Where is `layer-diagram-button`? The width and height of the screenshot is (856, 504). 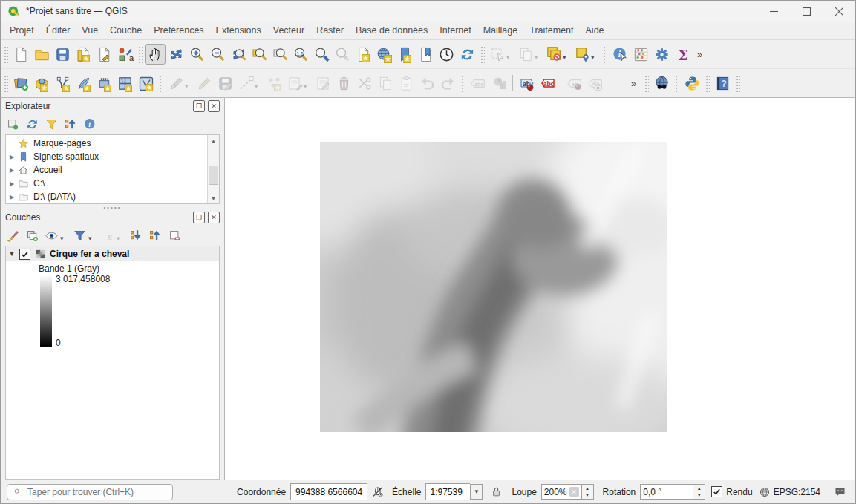
layer-diagram-button is located at coordinates (499, 83).